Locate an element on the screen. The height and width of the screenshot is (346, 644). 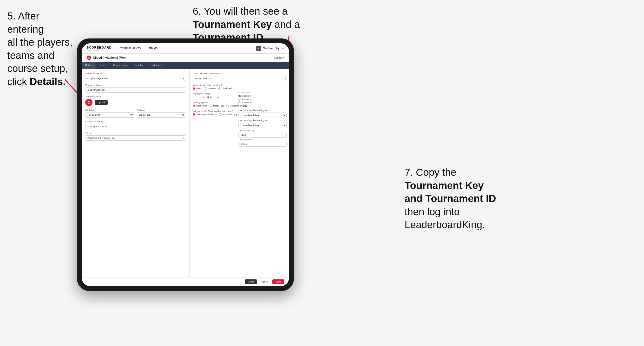
tab-bar: Details Teams Course Setup Results Leade… is located at coordinates (186, 65).